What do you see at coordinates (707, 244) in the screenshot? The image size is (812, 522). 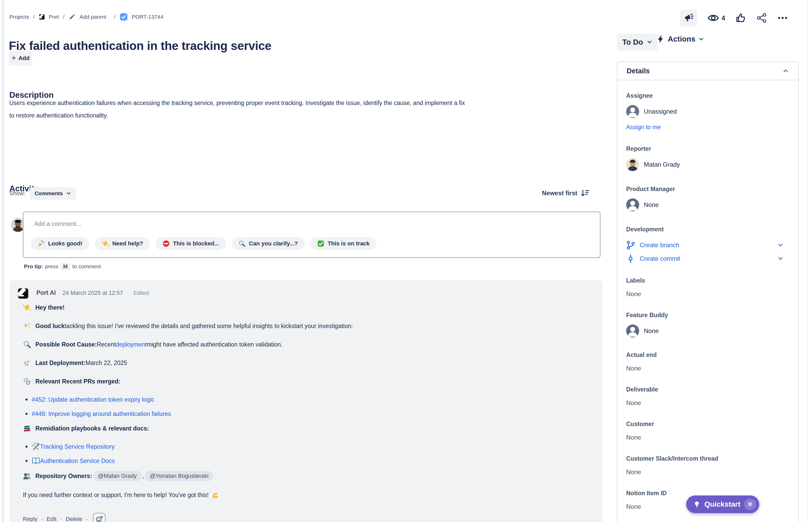 I see `field-development: Development Create branch Create commit` at bounding box center [707, 244].